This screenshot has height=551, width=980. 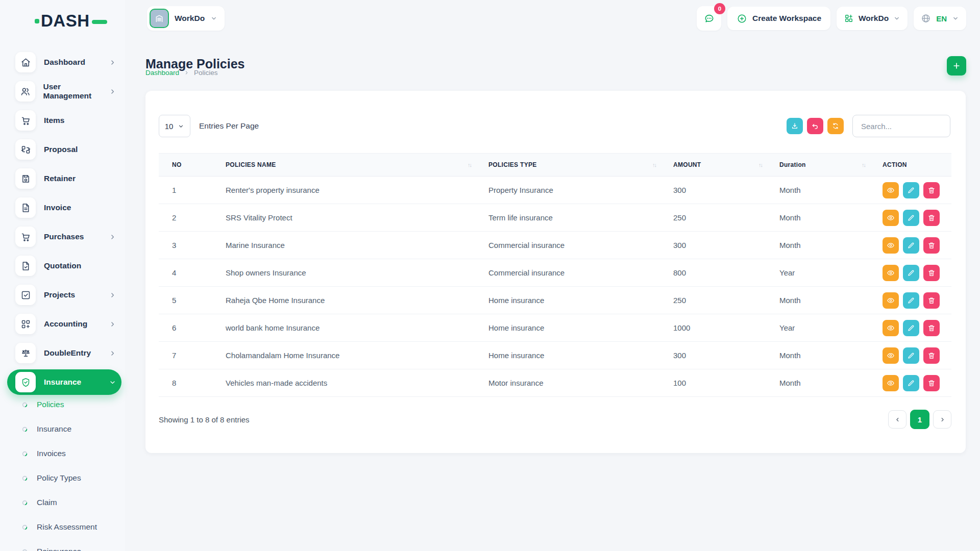 What do you see at coordinates (65, 21) in the screenshot?
I see `logo-text: DASH` at bounding box center [65, 21].